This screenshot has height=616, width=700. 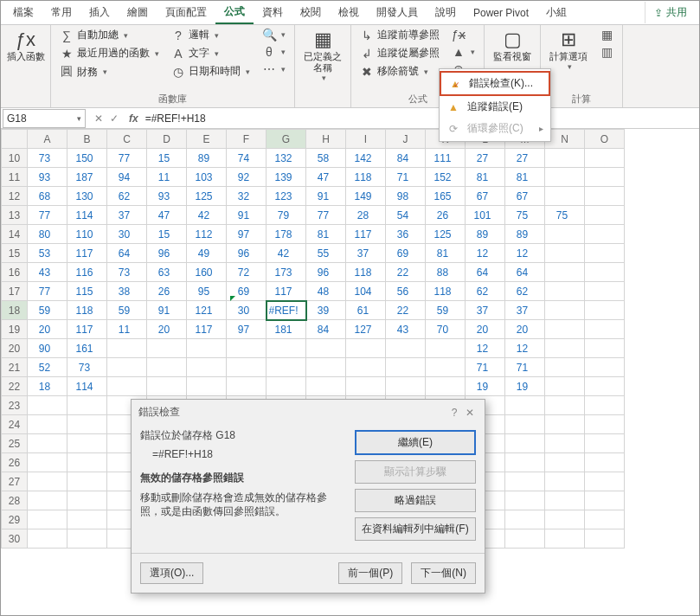 What do you see at coordinates (485, 311) in the screenshot?
I see `cell-L18: 37` at bounding box center [485, 311].